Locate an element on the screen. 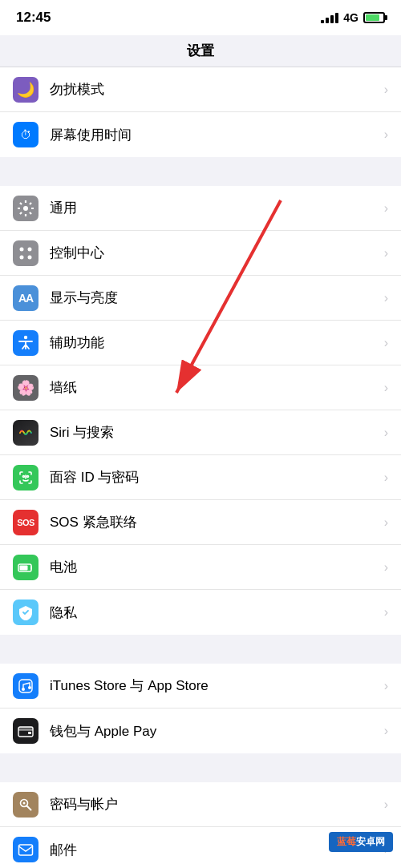 The width and height of the screenshot is (401, 868). passwords-icon is located at coordinates (26, 805).